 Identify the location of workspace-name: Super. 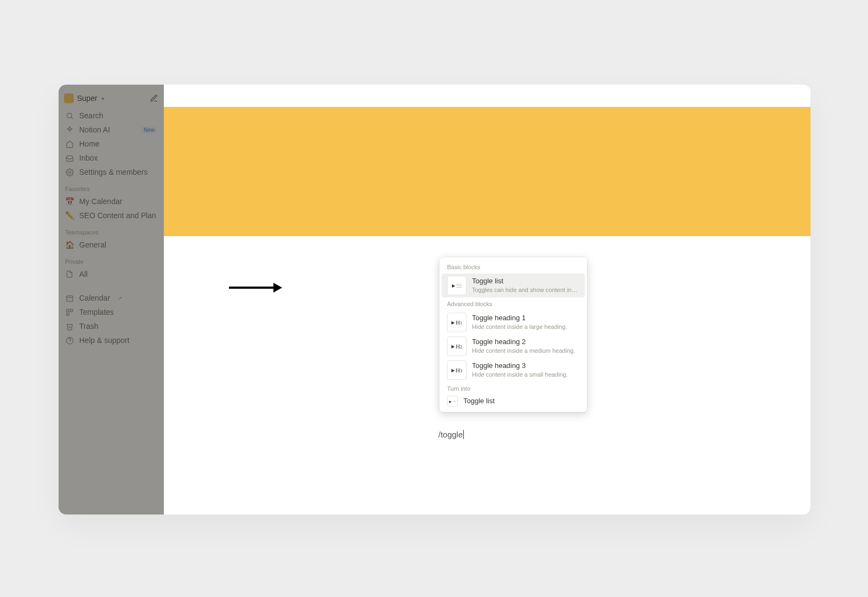
(87, 98).